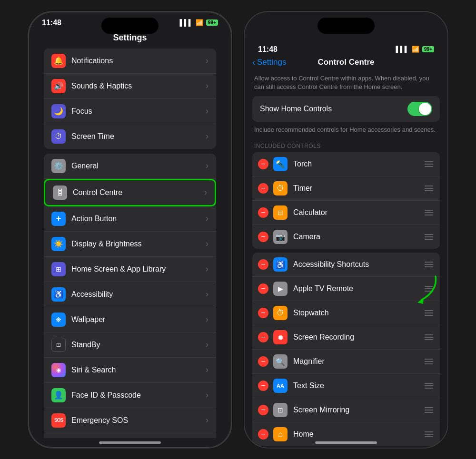  I want to click on remove-acc-shortcuts: −, so click(263, 264).